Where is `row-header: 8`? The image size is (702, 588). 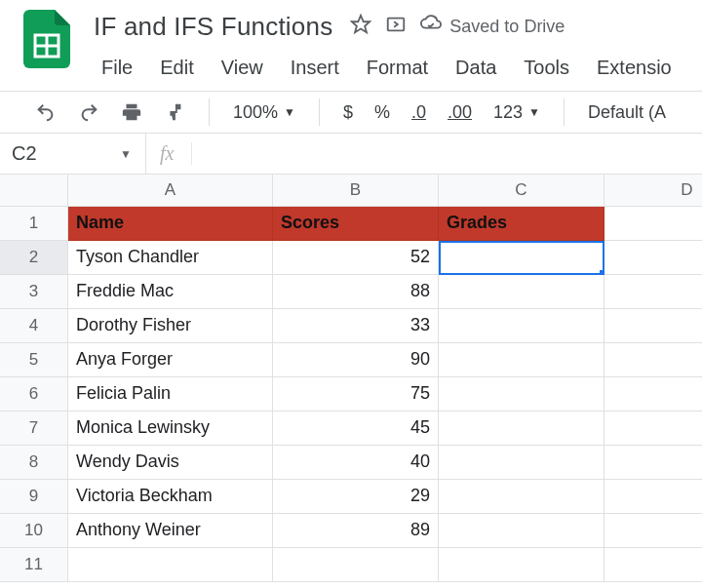 row-header: 8 is located at coordinates (34, 462).